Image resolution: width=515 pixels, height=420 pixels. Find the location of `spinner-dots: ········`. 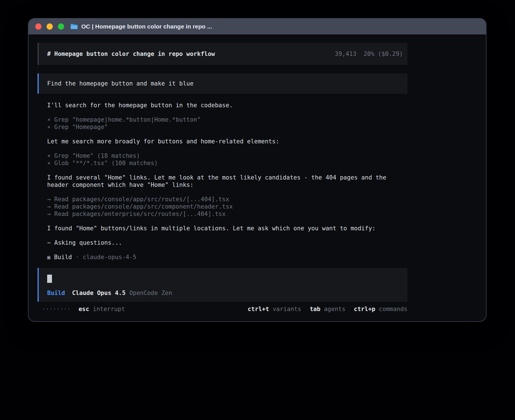

spinner-dots: ········ is located at coordinates (56, 309).